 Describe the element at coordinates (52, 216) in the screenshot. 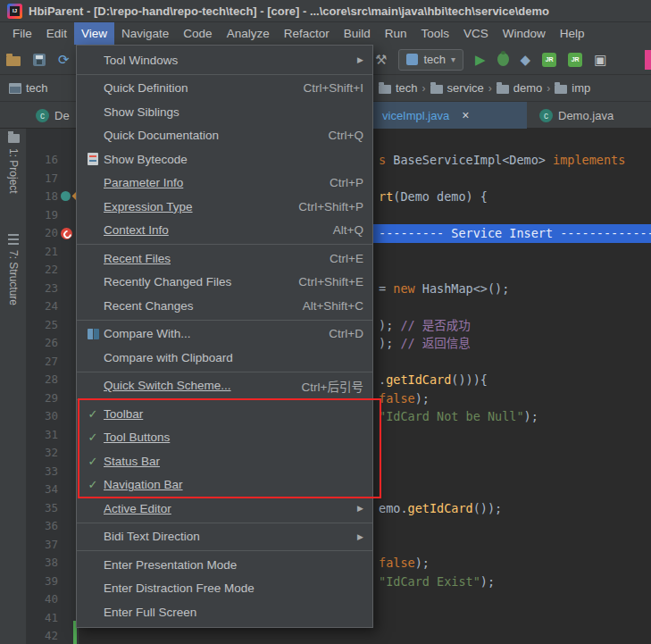

I see `line-number: 19` at that location.